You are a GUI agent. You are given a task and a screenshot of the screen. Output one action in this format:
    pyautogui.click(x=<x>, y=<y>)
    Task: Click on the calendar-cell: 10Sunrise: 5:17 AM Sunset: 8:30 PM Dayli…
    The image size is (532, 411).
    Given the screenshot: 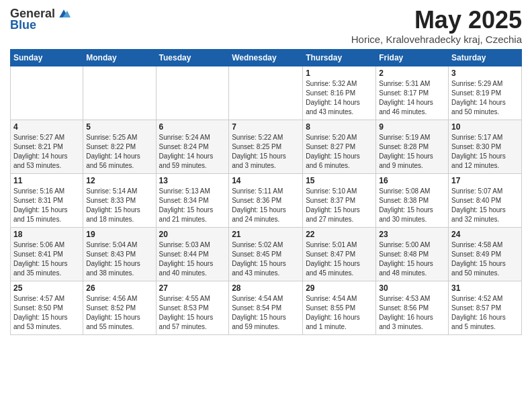 What is the action you would take?
    pyautogui.click(x=485, y=146)
    